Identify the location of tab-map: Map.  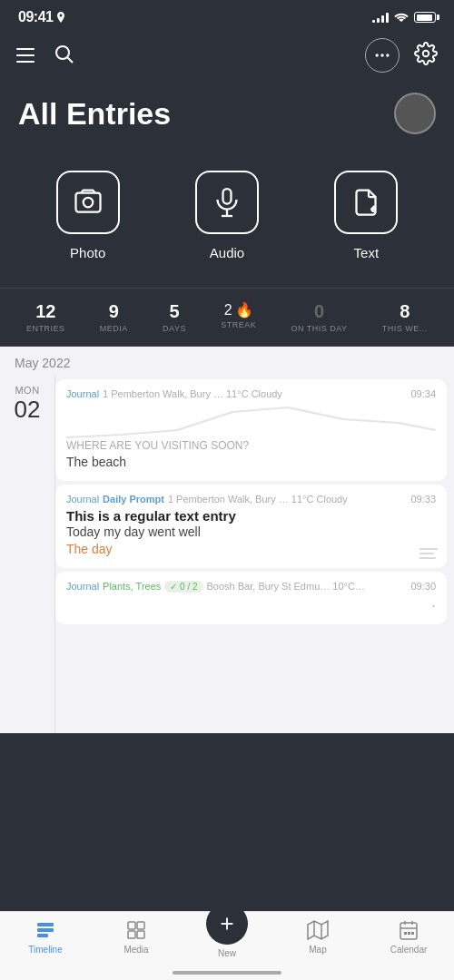
(318, 938).